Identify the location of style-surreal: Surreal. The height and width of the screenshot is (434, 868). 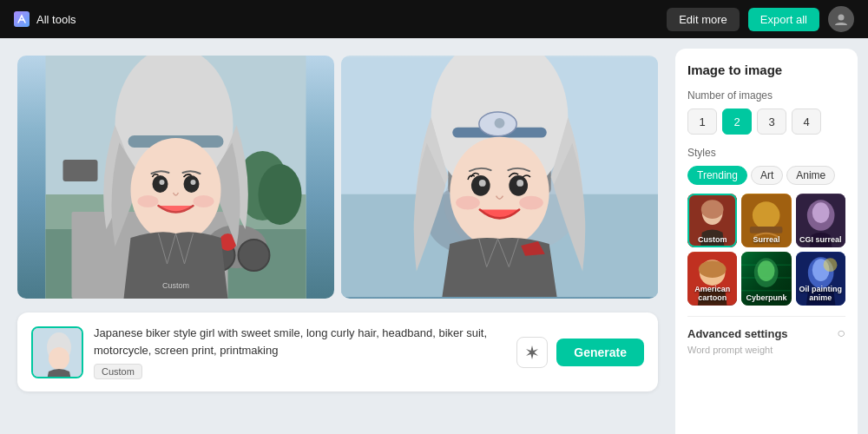
(766, 220).